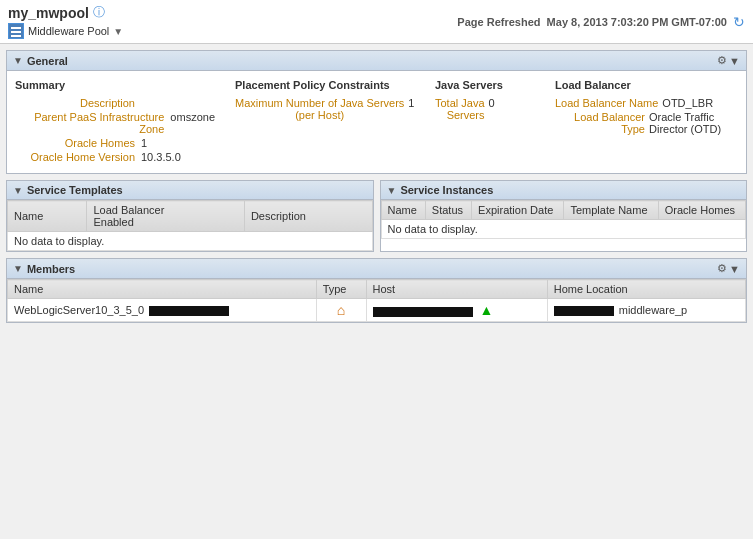 This screenshot has width=753, height=539. What do you see at coordinates (190, 216) in the screenshot?
I see `service-templates-panel: ▼ Service Templates Name Load BalancerEn…` at bounding box center [190, 216].